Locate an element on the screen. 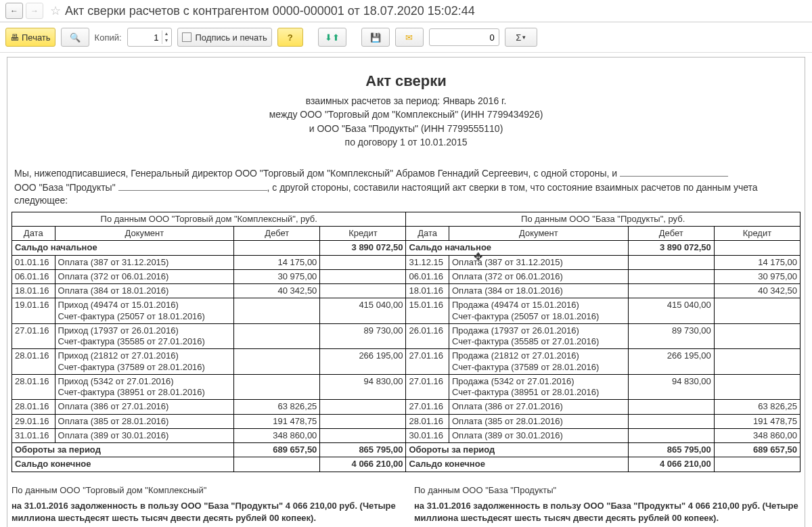 The image size is (812, 527). cell: Приход (21812 от 27.01.2016) Счет-фактур… is located at coordinates (145, 362).